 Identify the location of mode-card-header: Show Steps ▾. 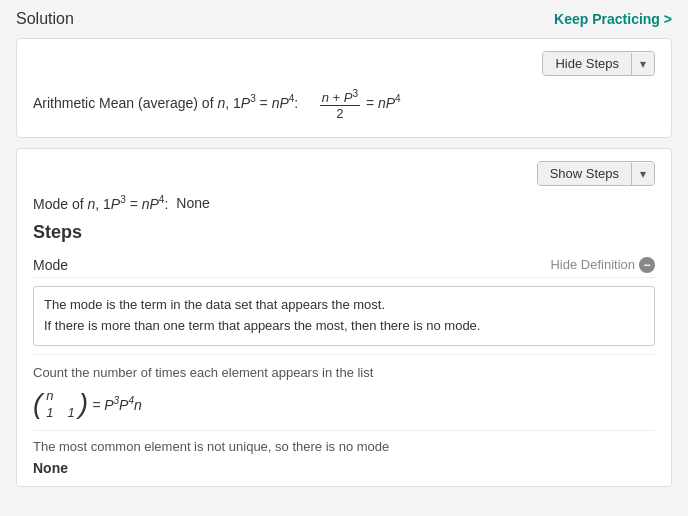
(344, 174).